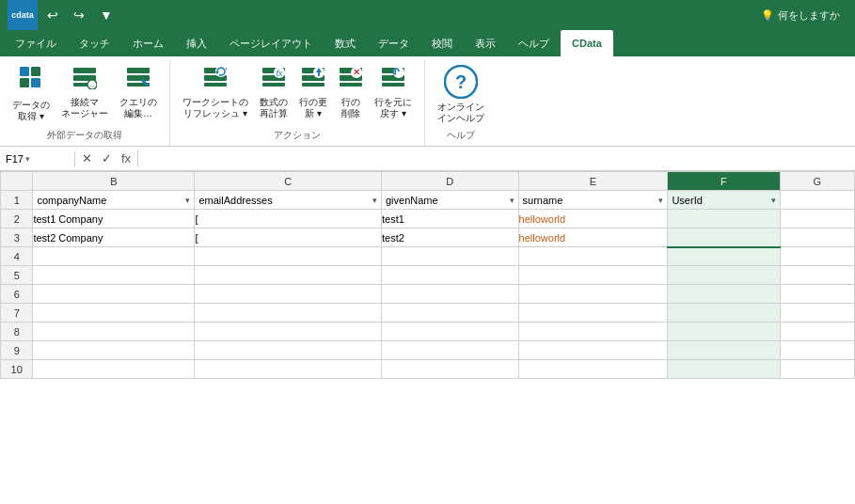 The height and width of the screenshot is (504, 855). I want to click on cell-F8, so click(724, 332).